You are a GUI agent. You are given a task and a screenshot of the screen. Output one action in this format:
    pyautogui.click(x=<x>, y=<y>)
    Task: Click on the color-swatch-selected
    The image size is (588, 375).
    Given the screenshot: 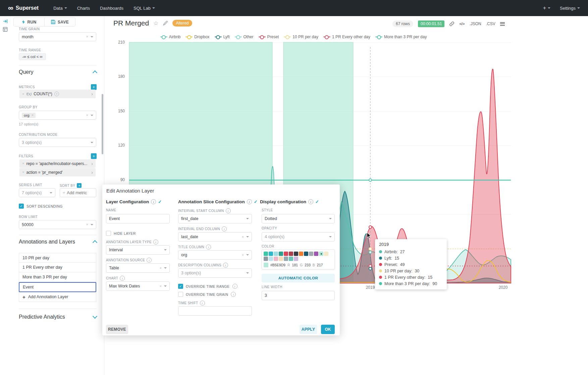 What is the action you would take?
    pyautogui.click(x=321, y=254)
    